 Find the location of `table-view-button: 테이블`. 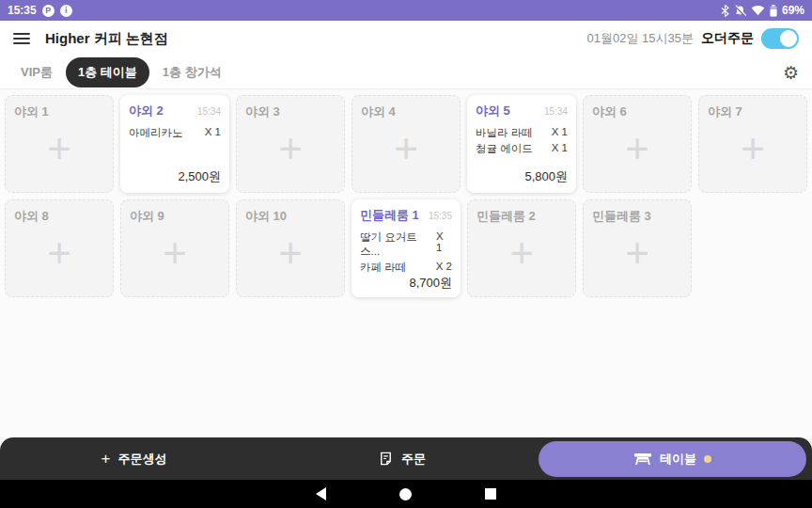

table-view-button: 테이블 is located at coordinates (673, 459).